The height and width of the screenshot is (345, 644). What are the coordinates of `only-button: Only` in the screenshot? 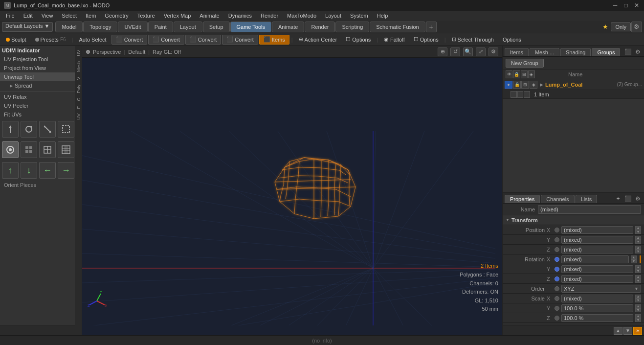 It's located at (621, 27).